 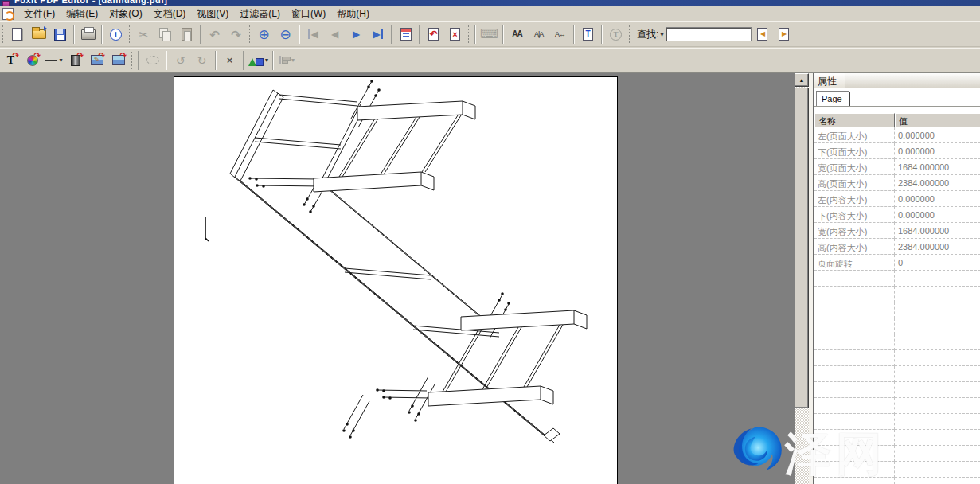 What do you see at coordinates (588, 35) in the screenshot?
I see `insert-text-button: T` at bounding box center [588, 35].